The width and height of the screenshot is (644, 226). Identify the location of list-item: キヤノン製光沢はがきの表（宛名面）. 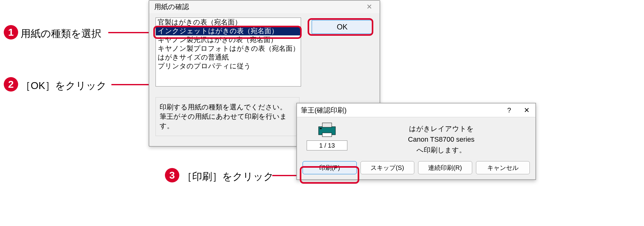
(228, 40).